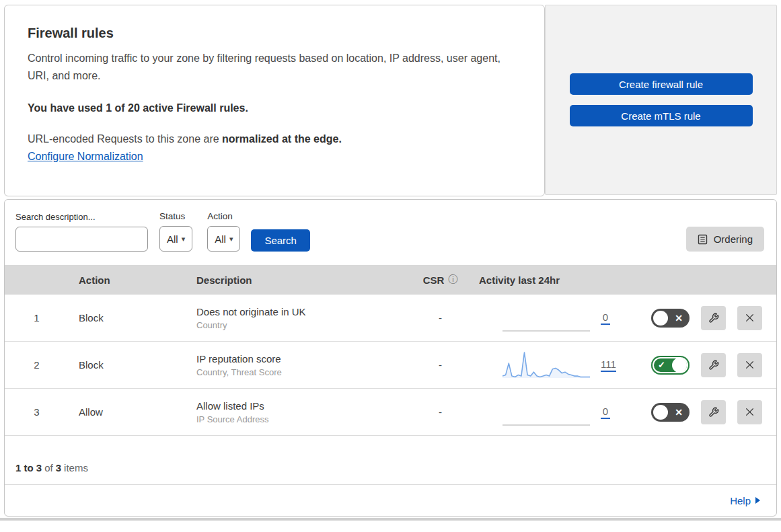 Image resolution: width=781 pixels, height=532 pixels. What do you see at coordinates (176, 231) in the screenshot?
I see `status-filter-group: Status All ▾` at bounding box center [176, 231].